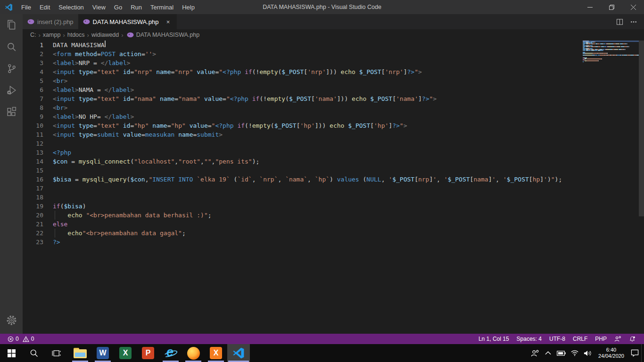 Image resolution: width=644 pixels, height=362 pixels. Describe the element at coordinates (618, 339) in the screenshot. I see `feedback-button` at that location.